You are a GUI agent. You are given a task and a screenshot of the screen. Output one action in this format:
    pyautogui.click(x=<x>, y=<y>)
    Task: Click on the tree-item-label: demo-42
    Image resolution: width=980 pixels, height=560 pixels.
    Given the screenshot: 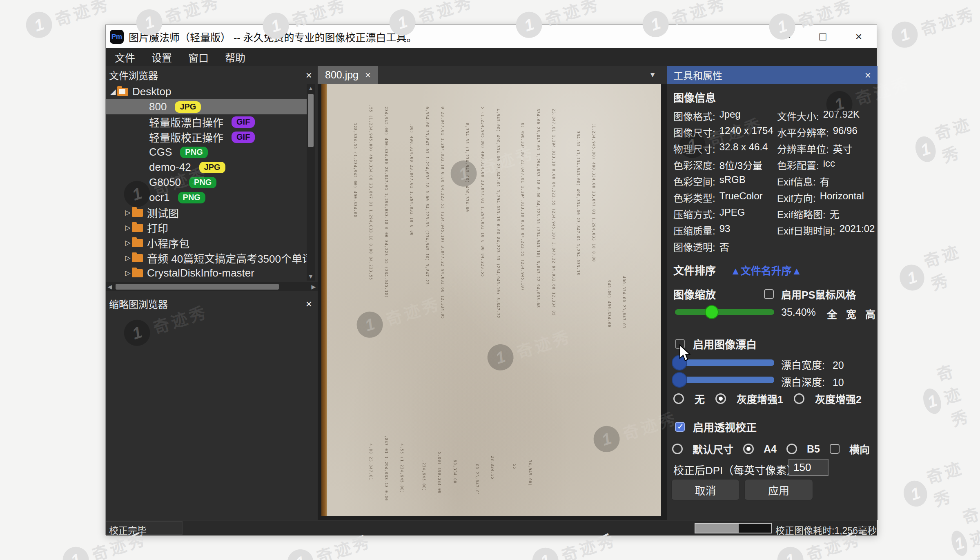 What is the action you would take?
    pyautogui.click(x=170, y=167)
    